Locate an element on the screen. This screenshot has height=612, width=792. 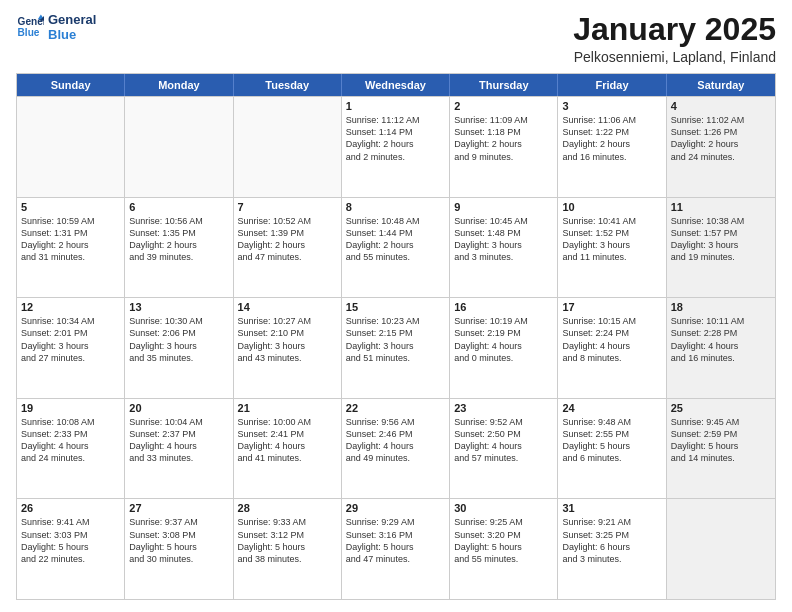
calendar-cell: 1Sunrise: 11:12 AM Sunset: 1:14 PM Dayli… is located at coordinates (396, 147).